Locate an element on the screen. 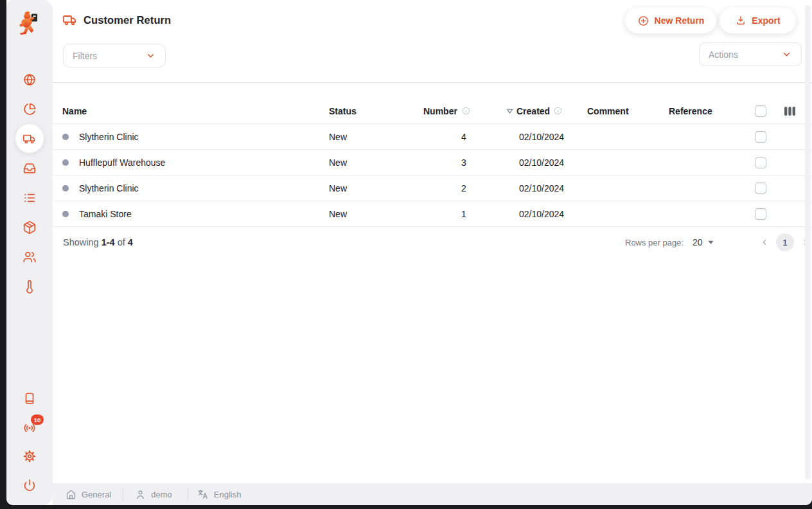 The image size is (812, 509). power-icon is located at coordinates (30, 485).